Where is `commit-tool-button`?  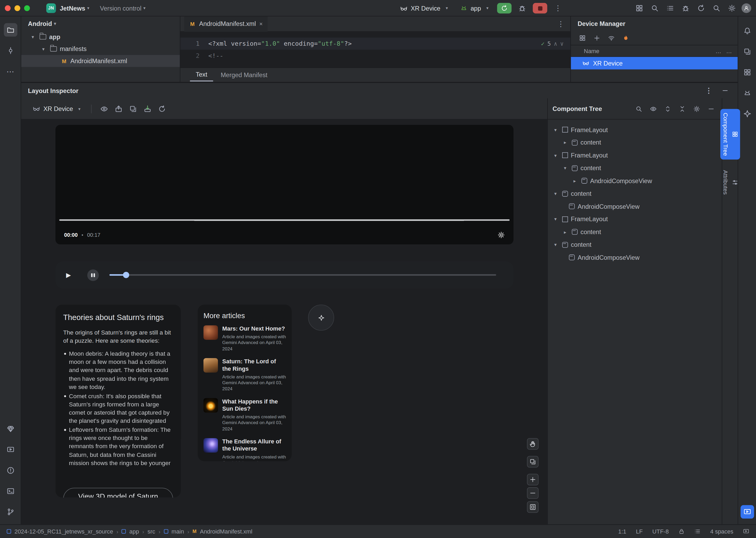
commit-tool-button is located at coordinates (11, 50).